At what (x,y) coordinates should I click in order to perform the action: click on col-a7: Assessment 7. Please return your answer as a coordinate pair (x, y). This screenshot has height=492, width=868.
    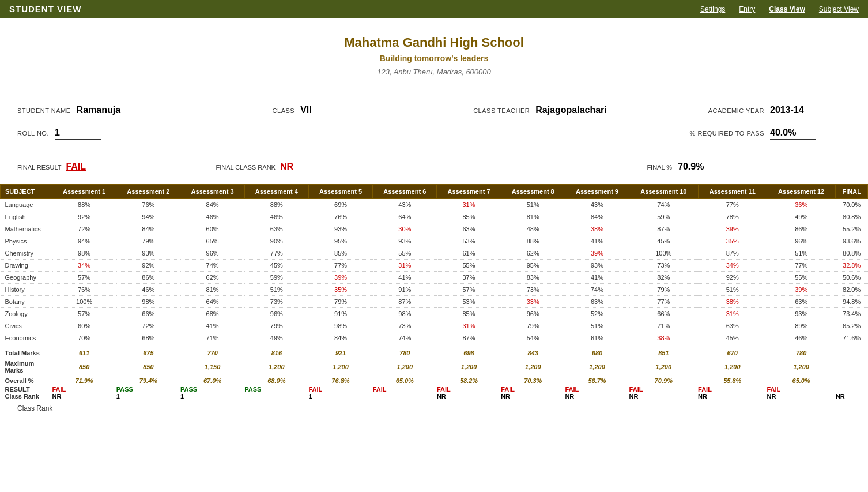
    Looking at the image, I should click on (469, 191).